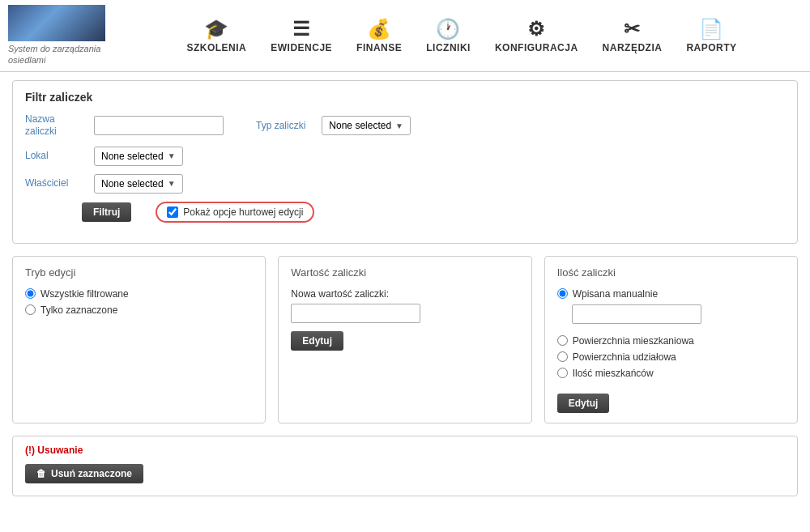 This screenshot has height=532, width=810. Describe the element at coordinates (139, 294) in the screenshot. I see `tryb-option1: Wszystkie filtrowane` at that location.